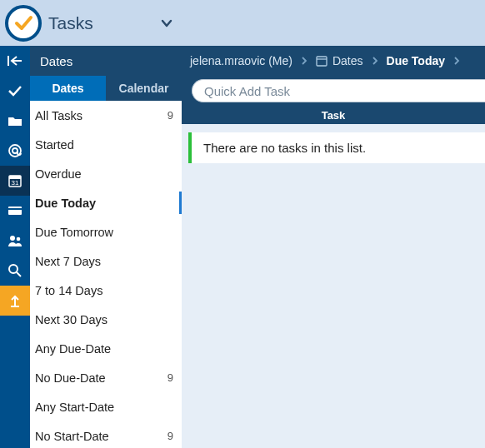 The image size is (485, 448). What do you see at coordinates (15, 61) in the screenshot?
I see `collapse-icon` at bounding box center [15, 61].